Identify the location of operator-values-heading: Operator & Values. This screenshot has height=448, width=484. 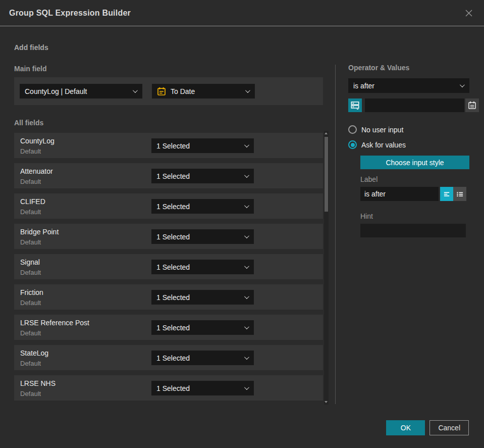
(409, 68).